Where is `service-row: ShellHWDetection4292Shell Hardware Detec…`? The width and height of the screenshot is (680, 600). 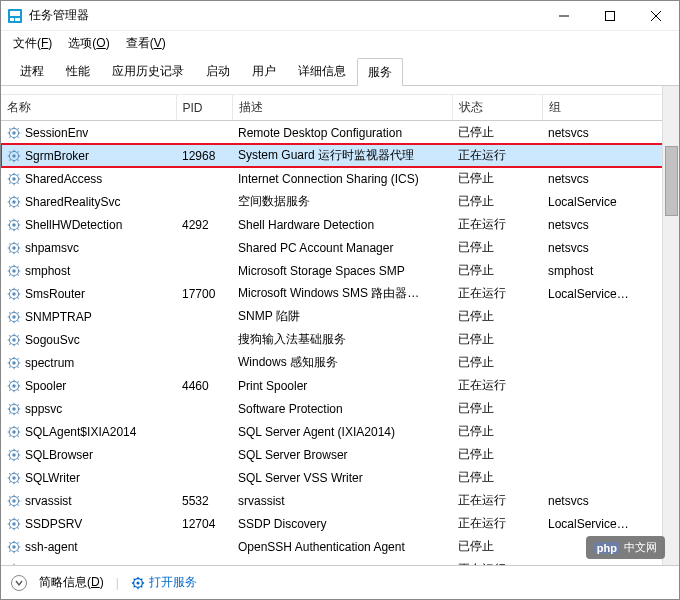
service-row: ShellHWDetection4292Shell Hardware Detec… is located at coordinates (340, 224).